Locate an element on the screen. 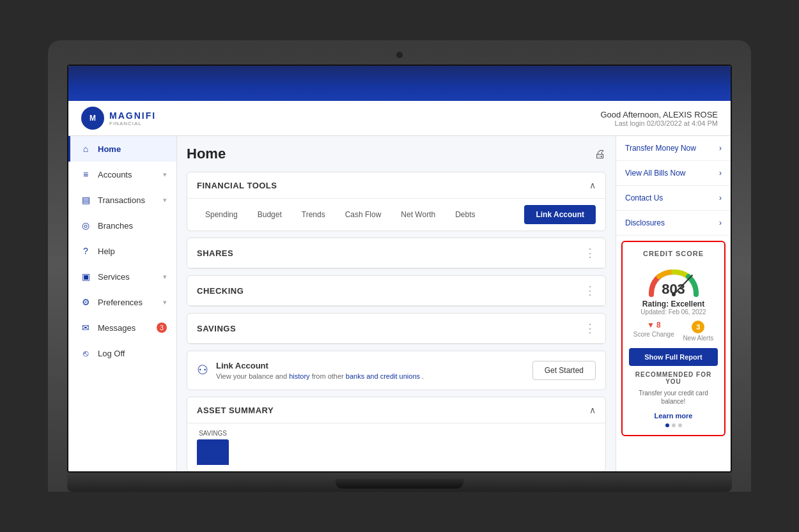 The width and height of the screenshot is (799, 532). services-arrow-icon: ▾ is located at coordinates (165, 277).